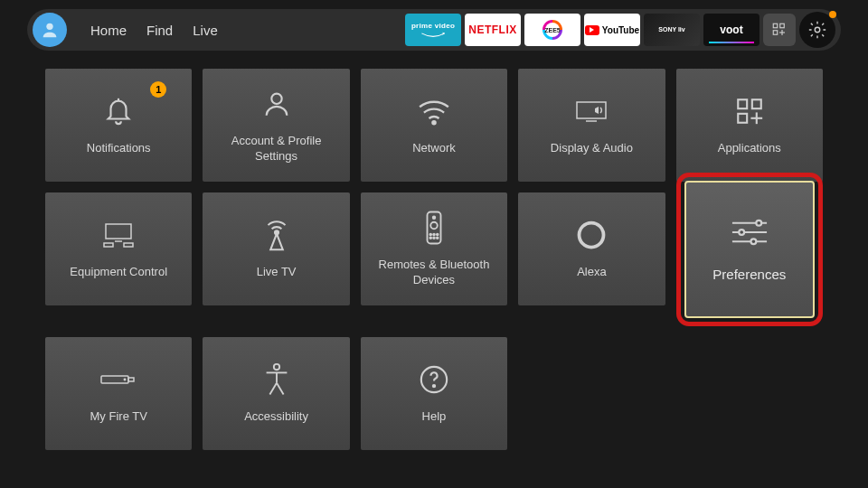  Describe the element at coordinates (552, 30) in the screenshot. I see `app-zee5: ZEE5` at that location.